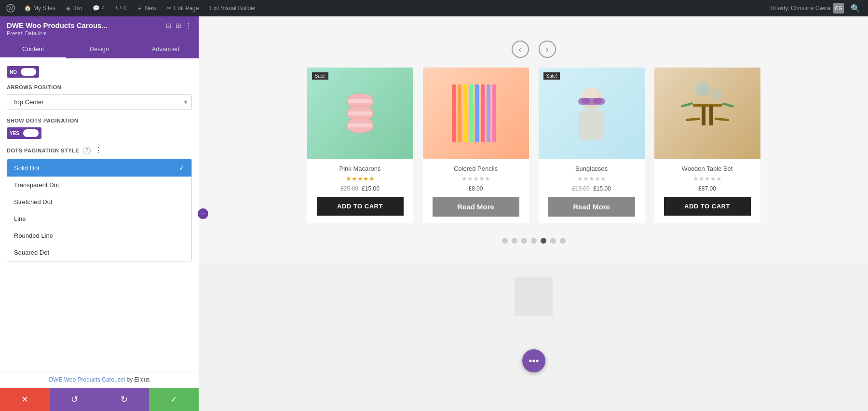 This screenshot has width=868, height=411. I want to click on admin-bar-speech-count: 🗨 0, so click(122, 8).